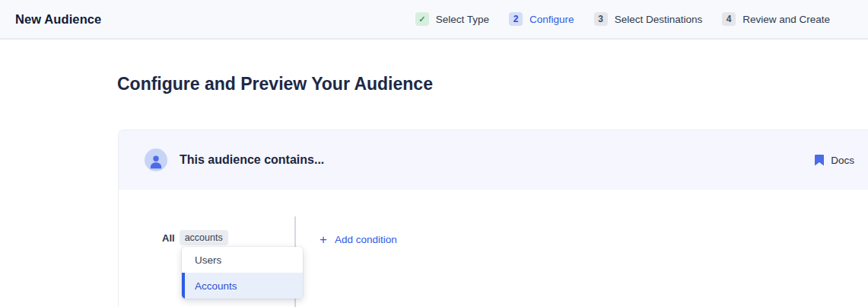 The image size is (868, 307). I want to click on docs-label: Docs, so click(843, 160).